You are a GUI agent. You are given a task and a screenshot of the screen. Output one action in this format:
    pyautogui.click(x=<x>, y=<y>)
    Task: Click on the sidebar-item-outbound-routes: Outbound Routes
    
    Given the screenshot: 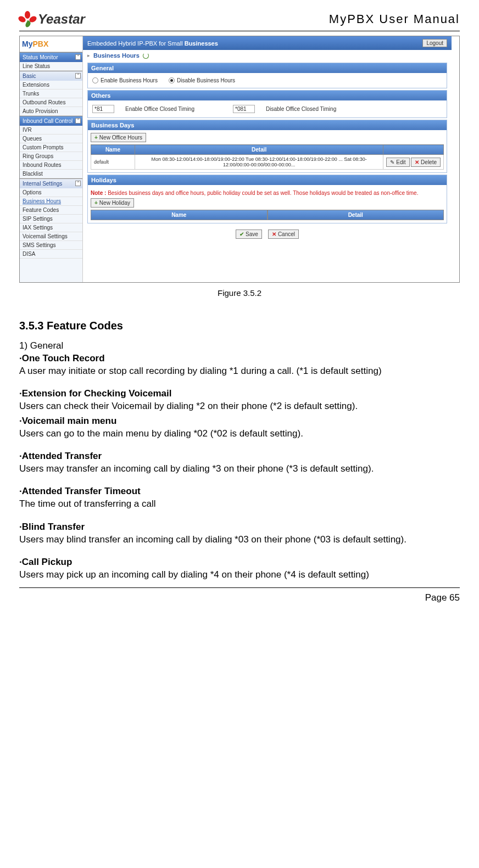 What is the action you would take?
    pyautogui.click(x=51, y=103)
    